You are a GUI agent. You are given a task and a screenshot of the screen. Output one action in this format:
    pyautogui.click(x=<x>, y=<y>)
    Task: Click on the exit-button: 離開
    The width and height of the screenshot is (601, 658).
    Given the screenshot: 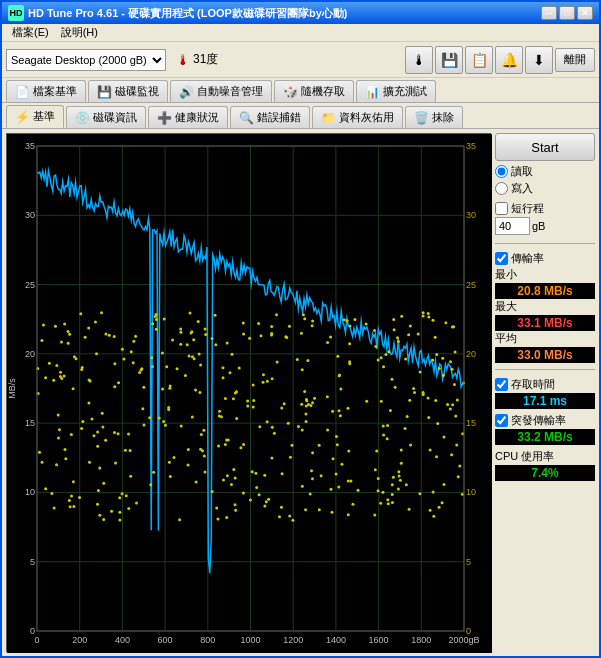 What is the action you would take?
    pyautogui.click(x=575, y=60)
    